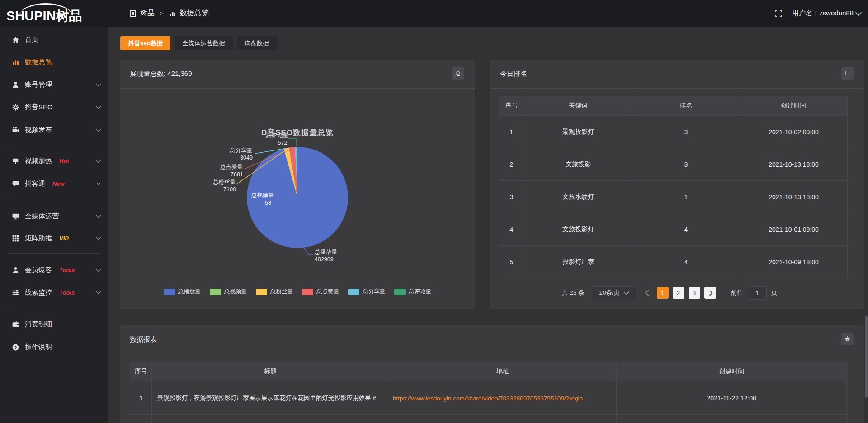 The image size is (868, 423). Describe the element at coordinates (374, 292) in the screenshot. I see `legend-label: 总分享量` at that location.